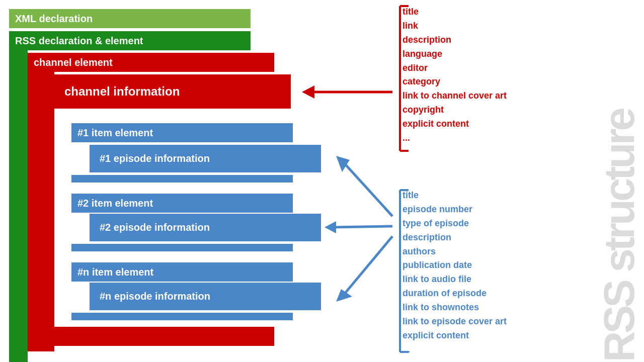 This screenshot has width=644, height=362. I want to click on episode1-box: #1 episode information, so click(205, 159).